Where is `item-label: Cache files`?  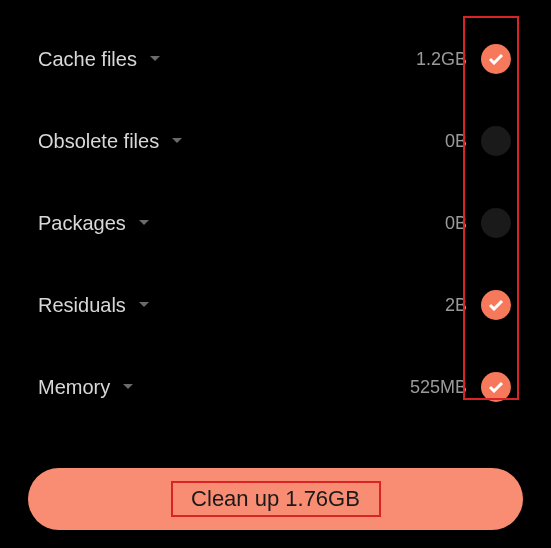
item-label: Cache files is located at coordinates (88, 60).